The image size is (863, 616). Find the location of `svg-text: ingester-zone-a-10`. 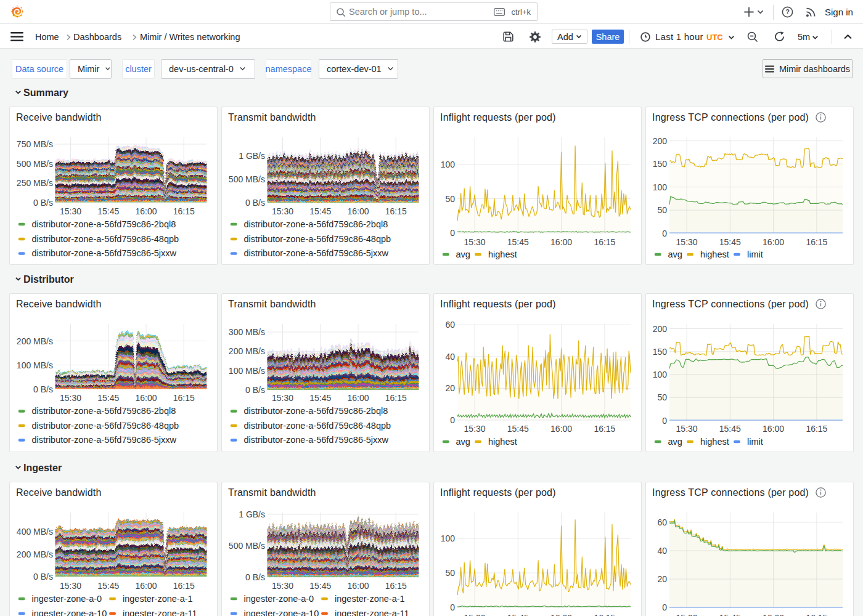

svg-text: ingester-zone-a-10 is located at coordinates (282, 612).